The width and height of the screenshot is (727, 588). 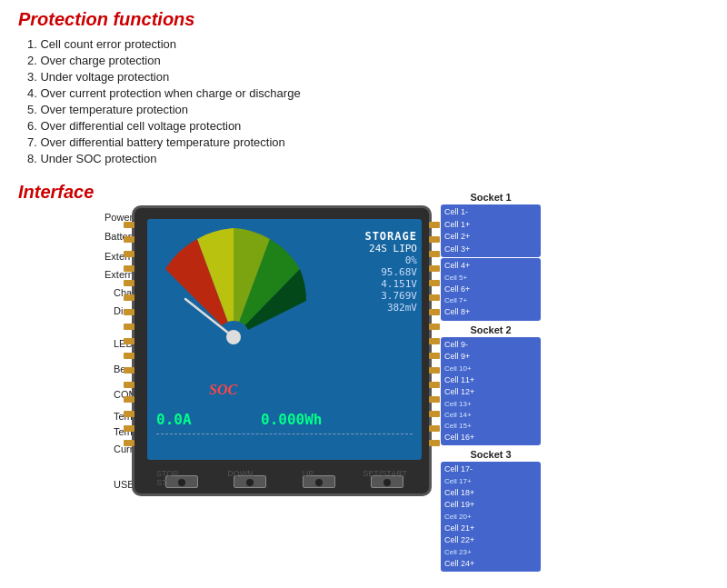 What do you see at coordinates (491, 470) in the screenshot?
I see `socket3-cell1: Cell 17-` at bounding box center [491, 470].